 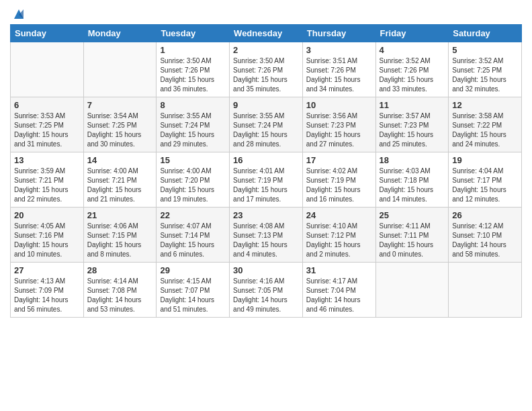 I want to click on day-number: 12, so click(x=485, y=105).